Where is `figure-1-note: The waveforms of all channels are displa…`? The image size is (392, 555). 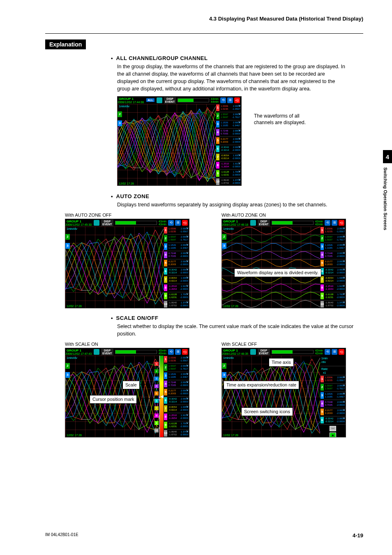
figure-1-note: The waveforms of all channels are displa… is located at coordinates (287, 120).